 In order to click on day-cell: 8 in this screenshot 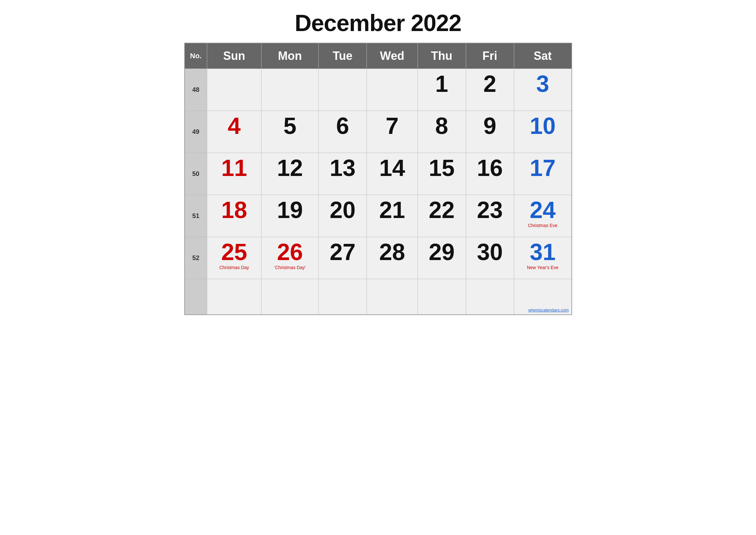, I will do `click(442, 132)`.